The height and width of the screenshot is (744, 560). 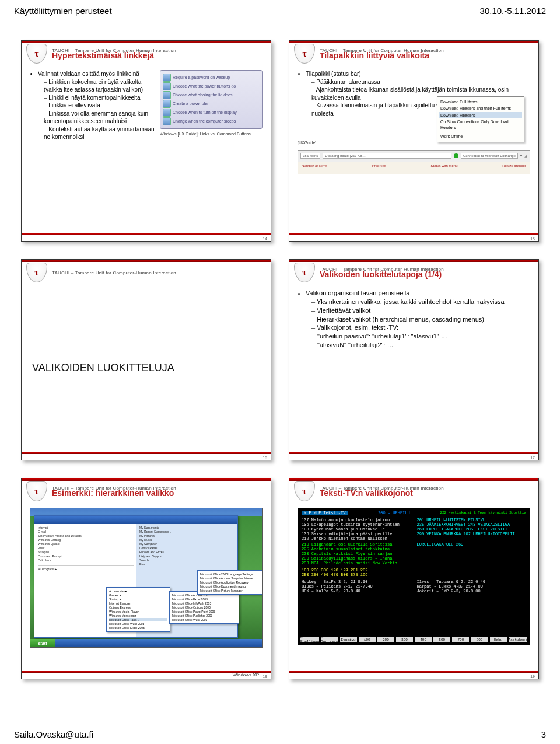 I want to click on menu-item-selected: Download Headers, so click(x=481, y=116).